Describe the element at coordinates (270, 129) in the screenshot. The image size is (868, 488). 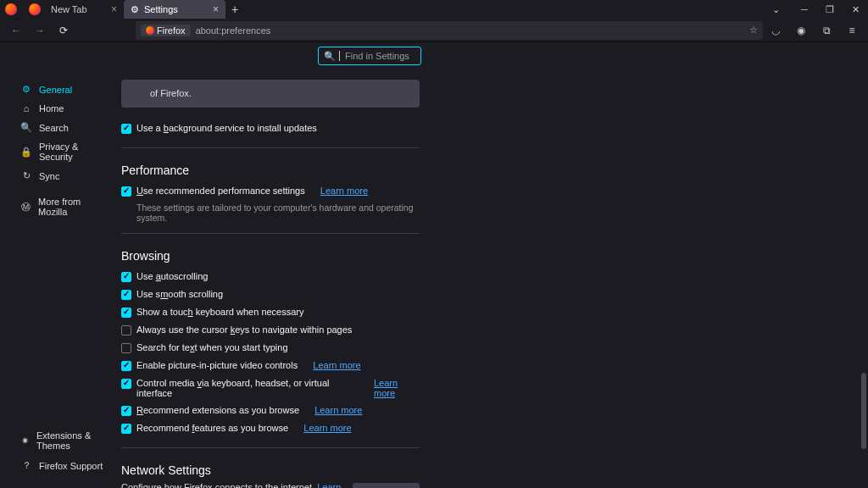
I see `checkbox-background-update: Use a background service to install upda…` at that location.